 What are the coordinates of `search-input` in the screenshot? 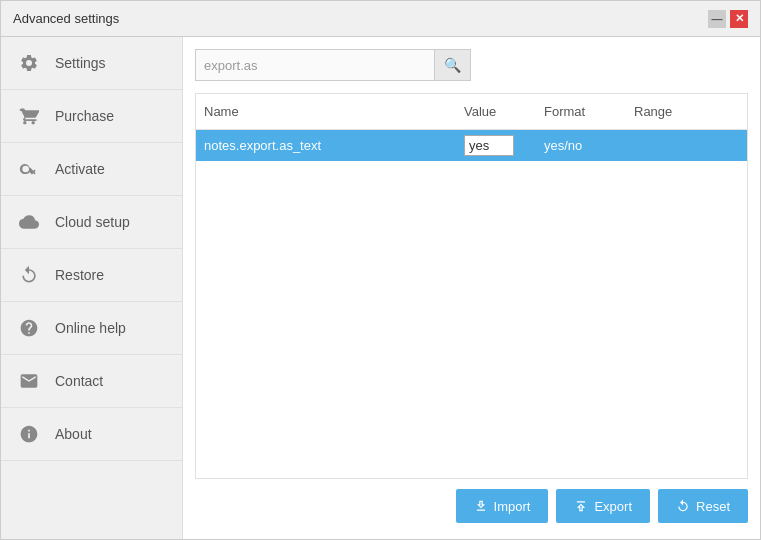 It's located at (315, 65).